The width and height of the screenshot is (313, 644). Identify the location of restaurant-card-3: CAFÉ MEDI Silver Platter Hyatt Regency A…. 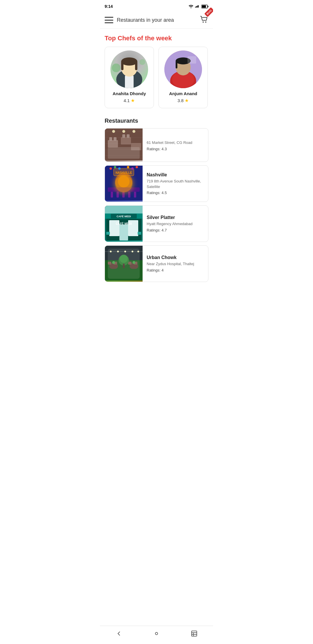
(156, 224).